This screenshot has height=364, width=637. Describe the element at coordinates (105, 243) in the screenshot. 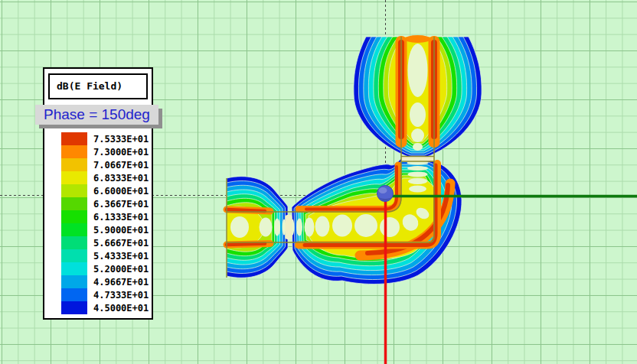

I see `legend-entry: 5.6667E+01` at that location.